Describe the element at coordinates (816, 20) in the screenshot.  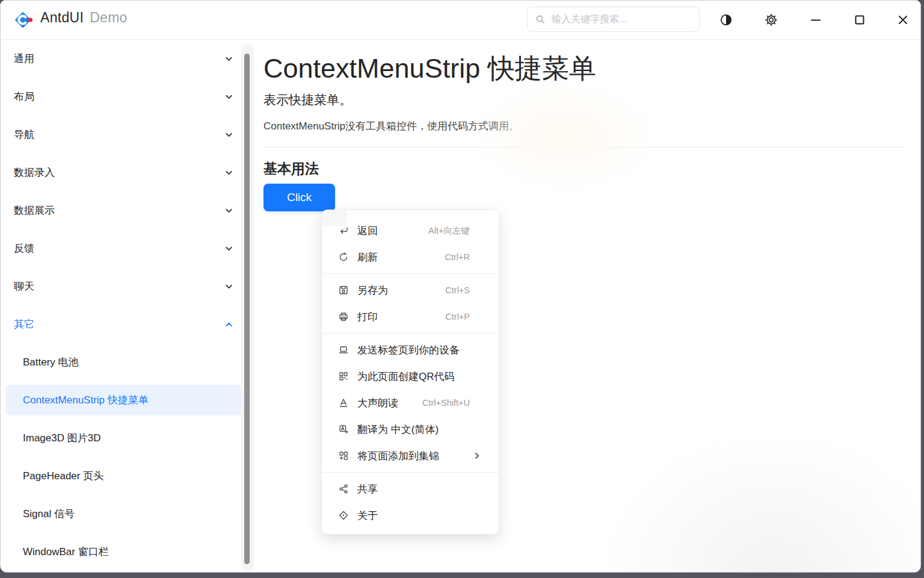
I see `minimize-button` at that location.